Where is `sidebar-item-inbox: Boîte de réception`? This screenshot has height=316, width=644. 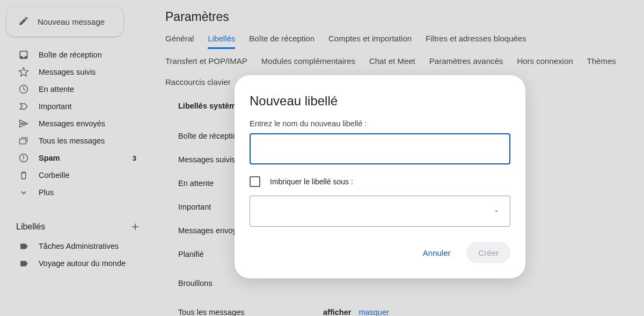 sidebar-item-inbox: Boîte de réception is located at coordinates (77, 55).